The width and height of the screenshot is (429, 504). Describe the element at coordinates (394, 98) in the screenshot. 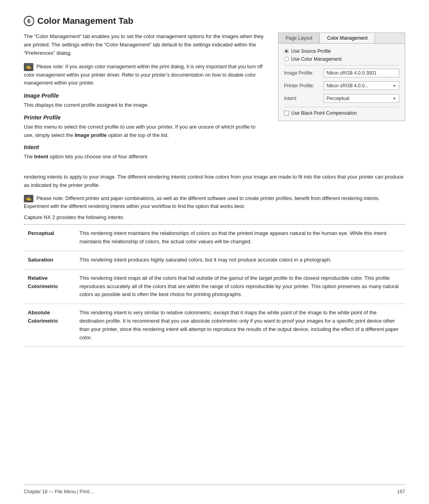

I see `intent-arrow-icon: ▼` at that location.